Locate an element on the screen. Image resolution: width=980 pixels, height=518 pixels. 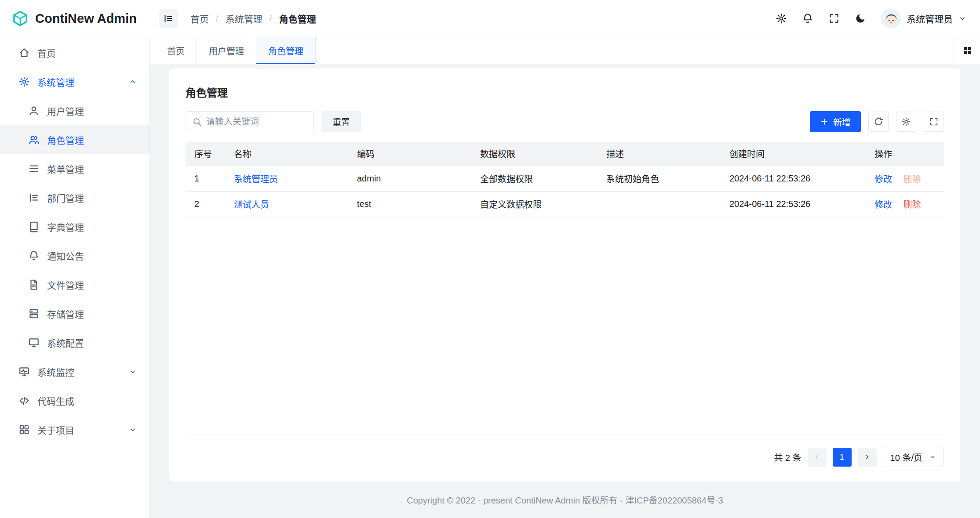
user-name: 系统管理员 is located at coordinates (929, 18).